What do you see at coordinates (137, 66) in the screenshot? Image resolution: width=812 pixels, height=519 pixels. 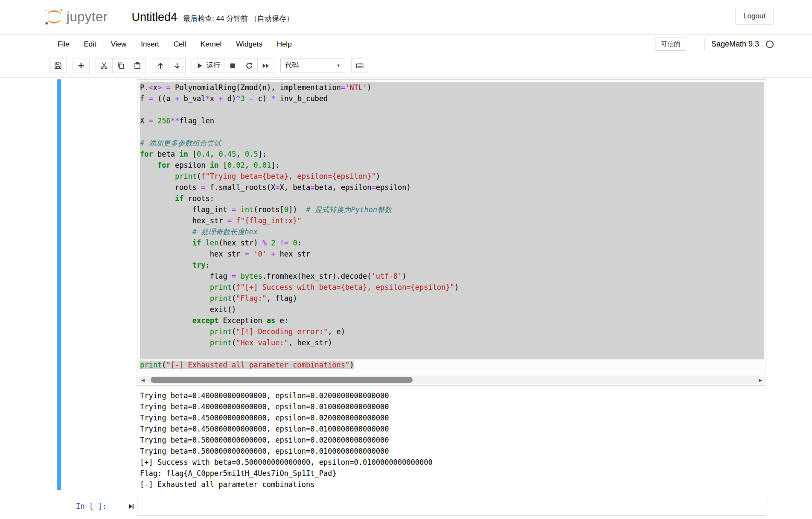 I see `paste-cells-button` at bounding box center [137, 66].